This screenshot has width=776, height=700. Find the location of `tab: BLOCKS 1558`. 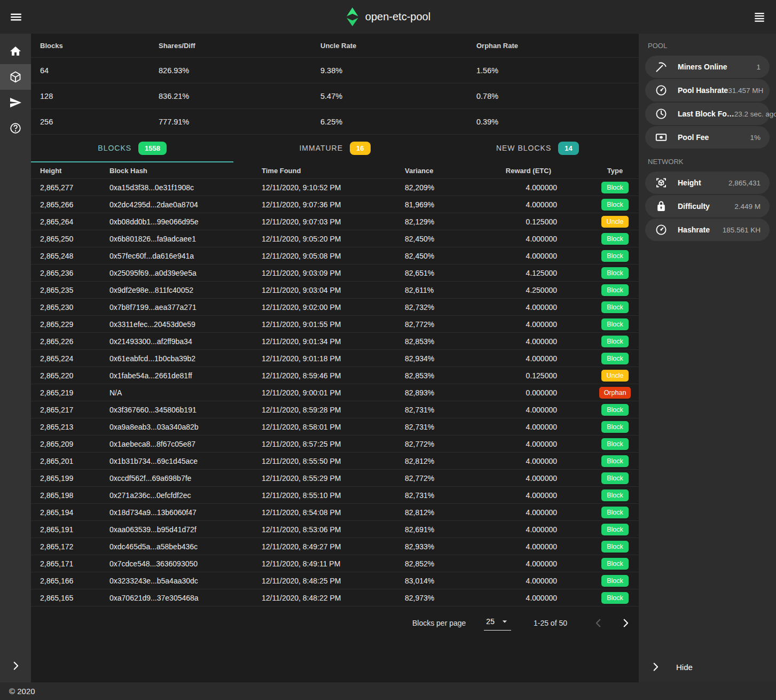

tab: BLOCKS 1558 is located at coordinates (132, 149).